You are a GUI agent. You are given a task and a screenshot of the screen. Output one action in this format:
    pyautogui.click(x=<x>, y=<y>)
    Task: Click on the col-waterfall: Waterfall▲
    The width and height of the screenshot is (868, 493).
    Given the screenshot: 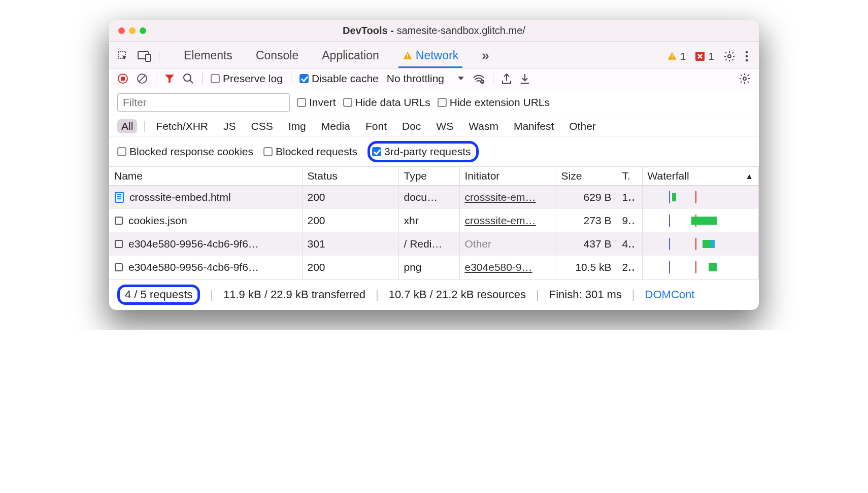 What is the action you would take?
    pyautogui.click(x=700, y=177)
    